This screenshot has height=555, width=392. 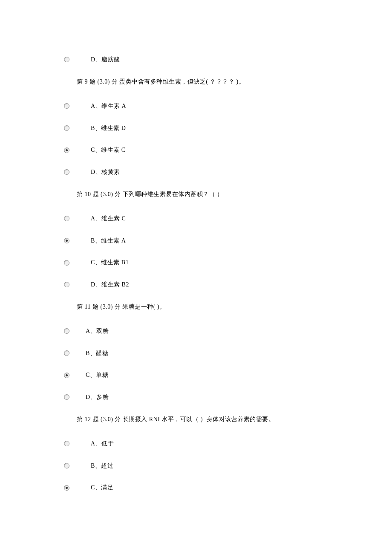 What do you see at coordinates (97, 397) in the screenshot?
I see `option-label: D、多糖` at bounding box center [97, 397].